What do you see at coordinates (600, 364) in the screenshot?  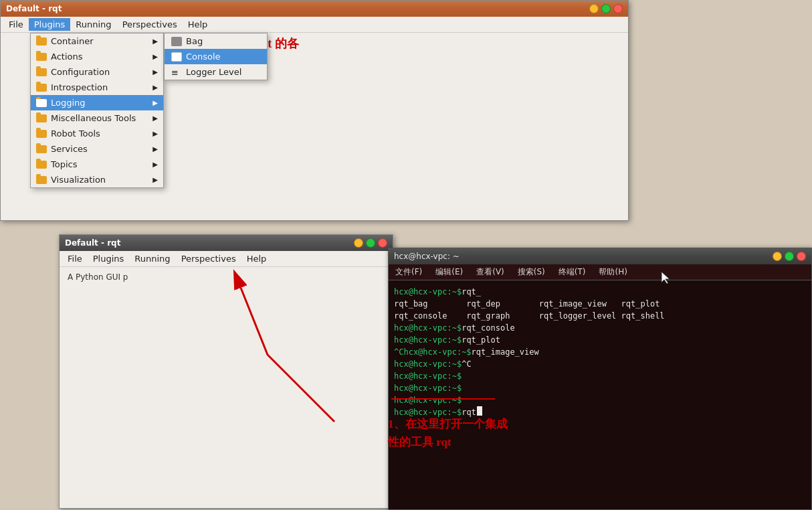 I see `term-line-7: hcx@hcx-vpc:~$ ^C` at bounding box center [600, 364].